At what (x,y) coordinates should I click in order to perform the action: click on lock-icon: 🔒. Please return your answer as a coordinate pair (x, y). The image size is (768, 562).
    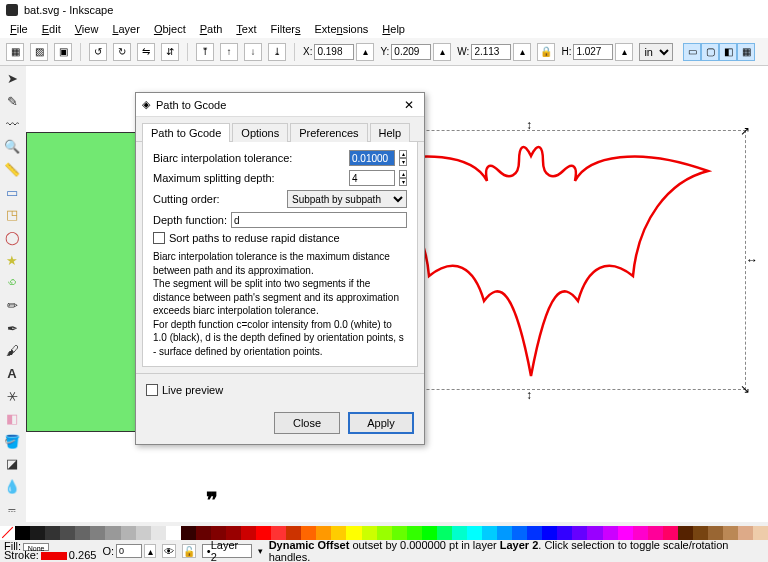
    Looking at the image, I should click on (546, 52).